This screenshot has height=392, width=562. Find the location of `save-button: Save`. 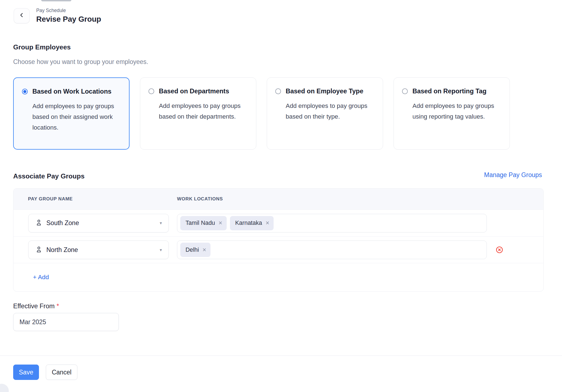

save-button: Save is located at coordinates (26, 372).